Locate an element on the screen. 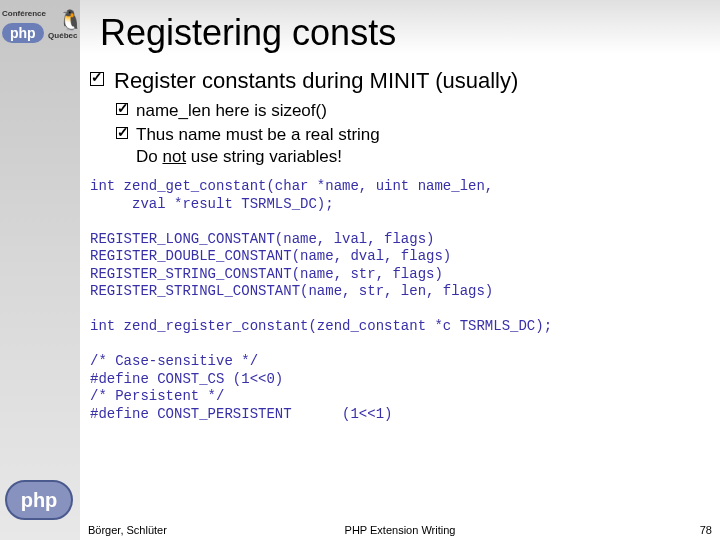 The image size is (720, 540). logo-conference-text: Conférence is located at coordinates (24, 14).